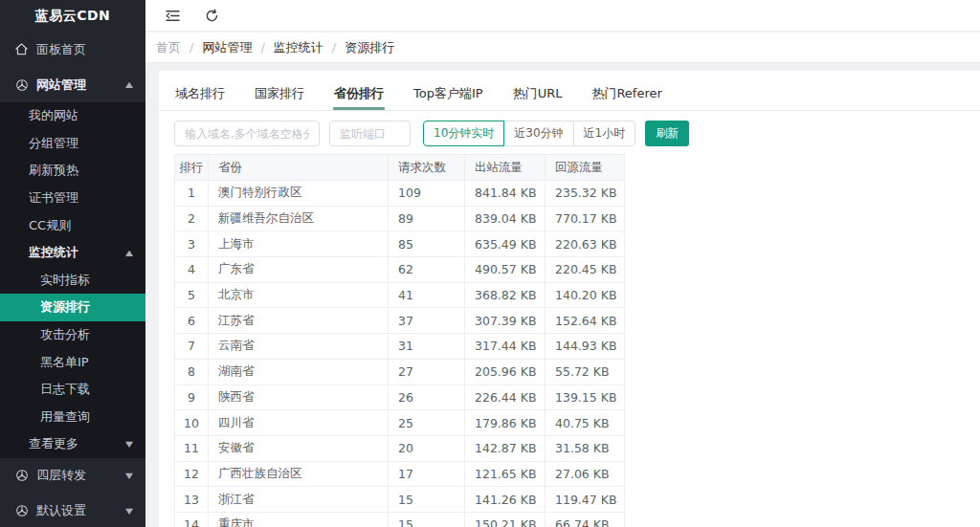 The image size is (980, 527). What do you see at coordinates (359, 98) in the screenshot?
I see `tab-省份排行: 省份排行` at bounding box center [359, 98].